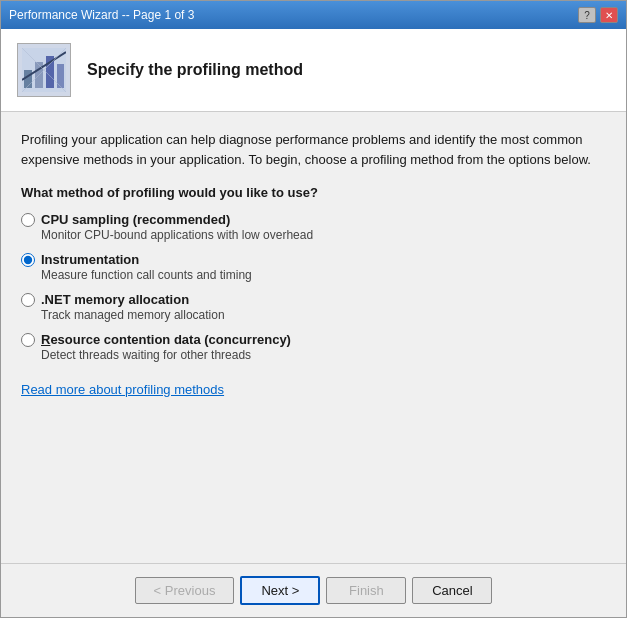 The height and width of the screenshot is (618, 627). I want to click on help-button: ?, so click(587, 15).